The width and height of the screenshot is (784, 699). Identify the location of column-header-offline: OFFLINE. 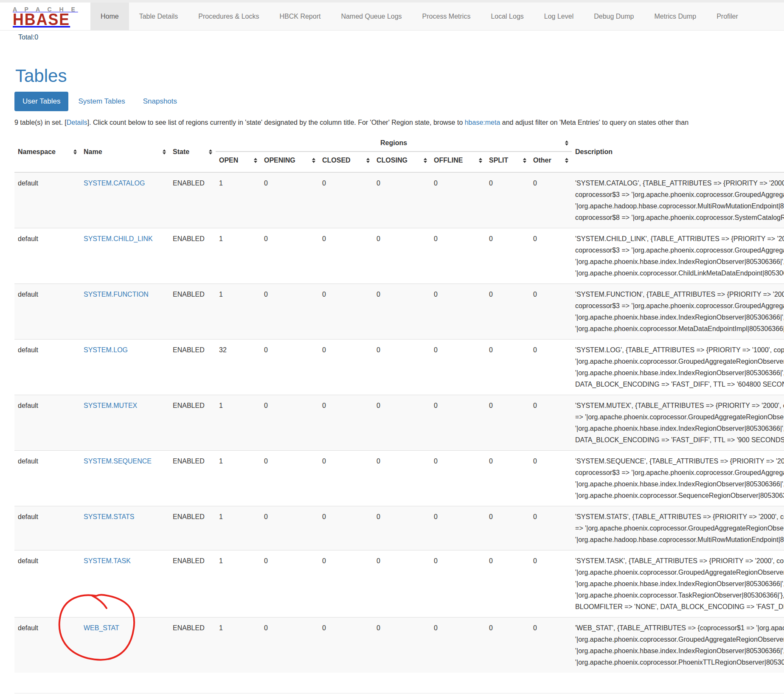
(458, 162).